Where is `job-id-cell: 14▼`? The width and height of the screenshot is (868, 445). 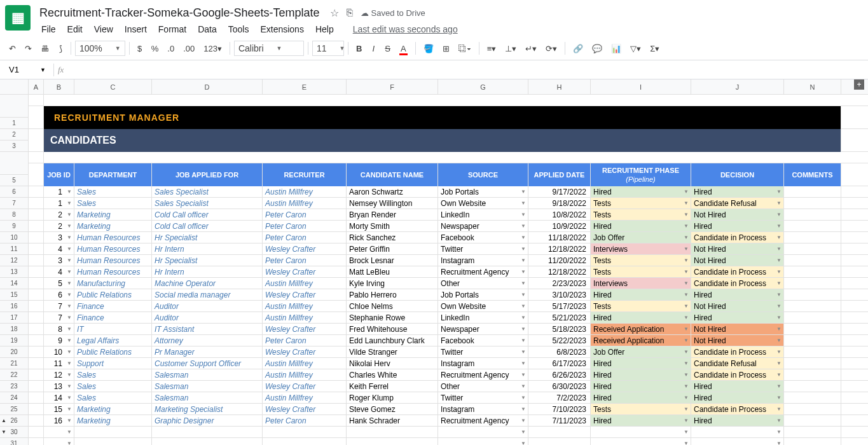
job-id-cell: 14▼ is located at coordinates (59, 398).